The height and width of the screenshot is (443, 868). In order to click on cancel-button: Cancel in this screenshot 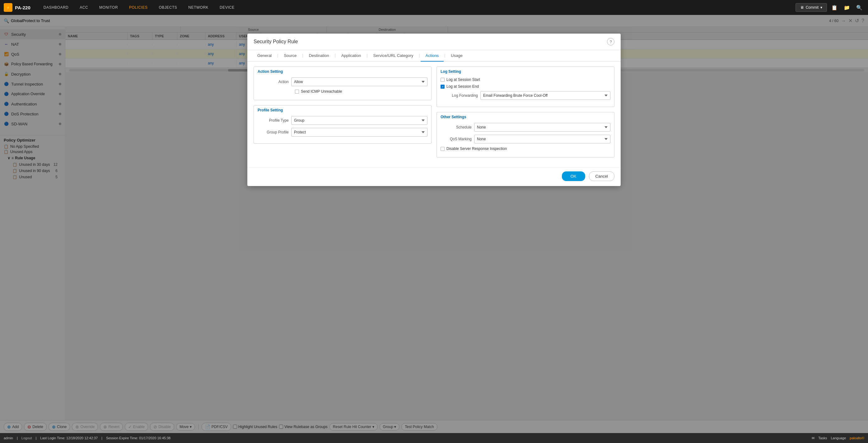, I will do `click(602, 176)`.